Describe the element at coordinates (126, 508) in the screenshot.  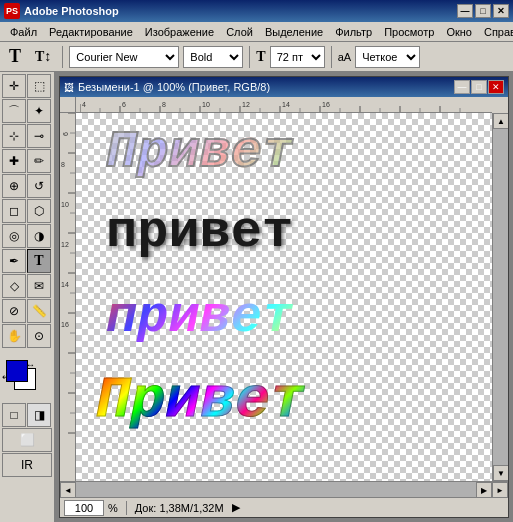
I see `status-divider` at that location.